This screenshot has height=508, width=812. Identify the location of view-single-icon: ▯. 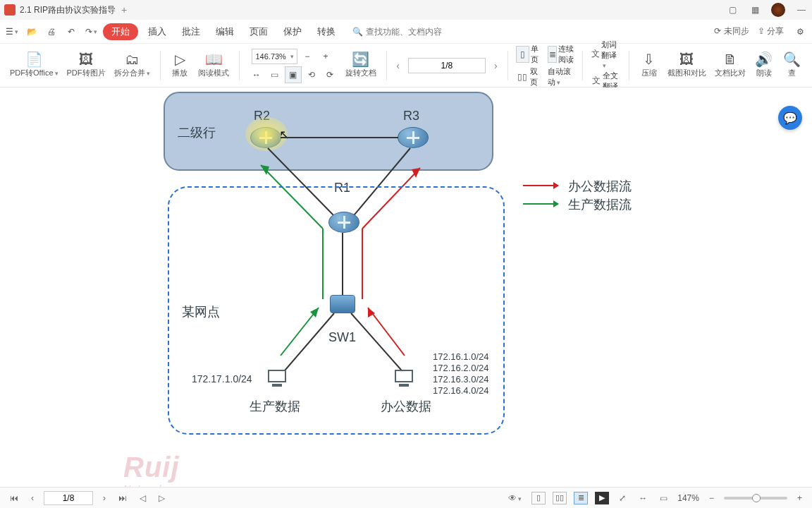
(539, 498).